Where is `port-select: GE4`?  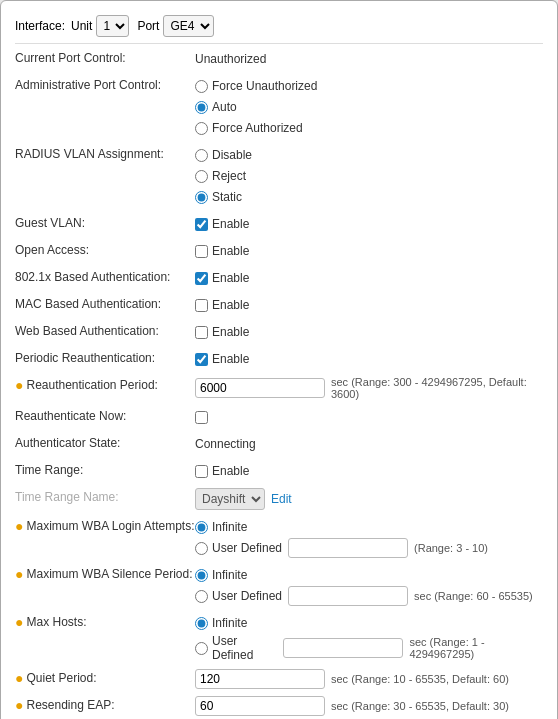 port-select: GE4 is located at coordinates (188, 26).